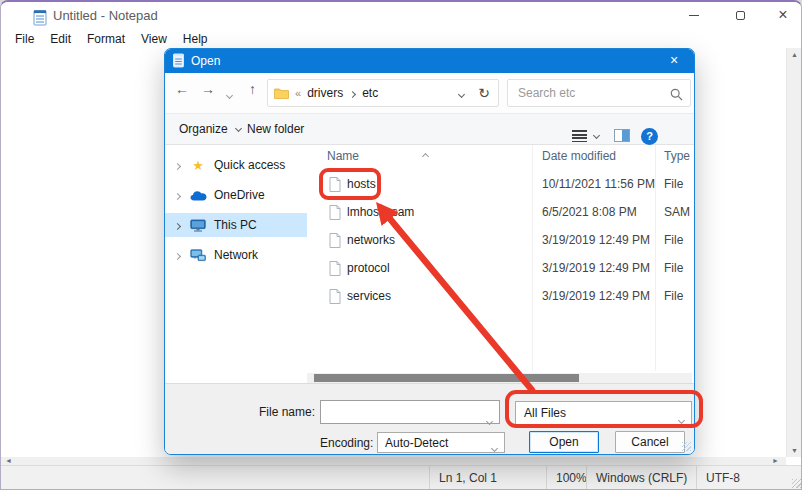  Describe the element at coordinates (500, 378) in the screenshot. I see `file-list-horizontal-scrollbar` at that location.